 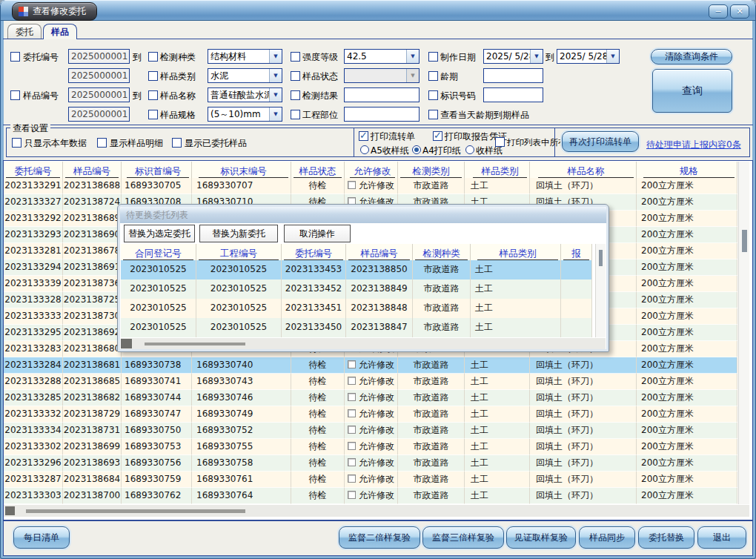 What do you see at coordinates (295, 56) in the screenshot?
I see `strength-grade-checkbox` at bounding box center [295, 56].